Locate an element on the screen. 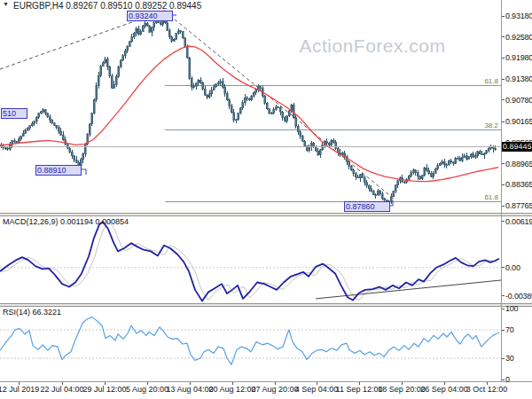 Image resolution: width=532 pixels, height=399 pixels. price-axis-label: 0.88965 is located at coordinates (519, 164).